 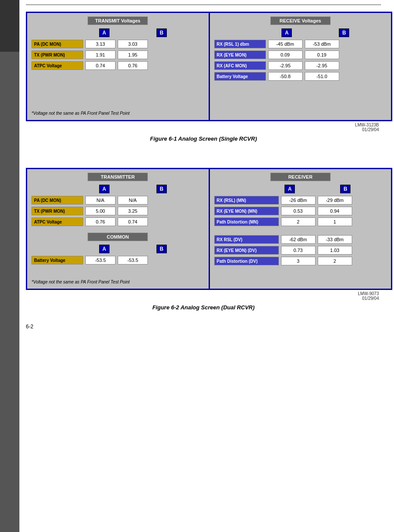 I want to click on receiver-col-a: A, so click(x=290, y=189).